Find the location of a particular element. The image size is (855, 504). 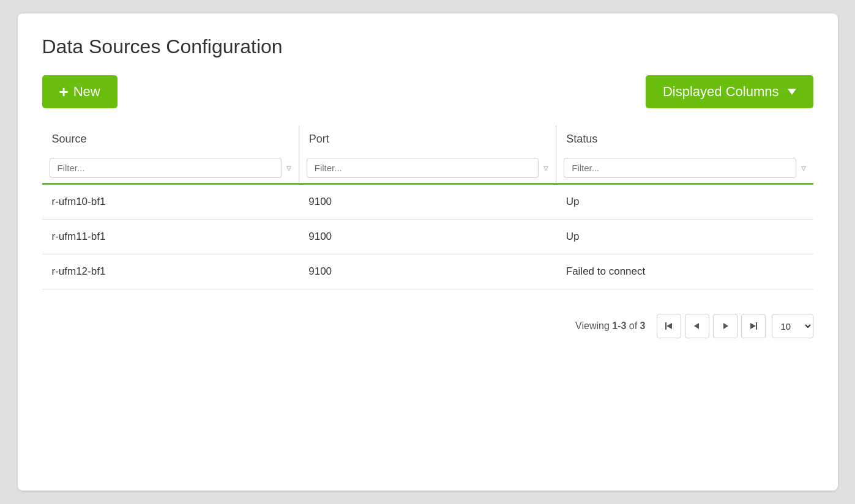

new-button: + New is located at coordinates (80, 92).